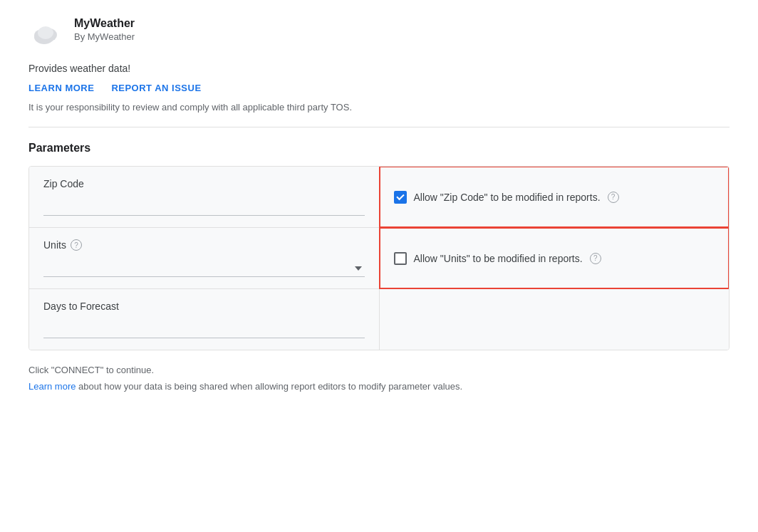 This screenshot has width=758, height=532. I want to click on param-row-units: Units ? Imperial Metric A, so click(379, 259).